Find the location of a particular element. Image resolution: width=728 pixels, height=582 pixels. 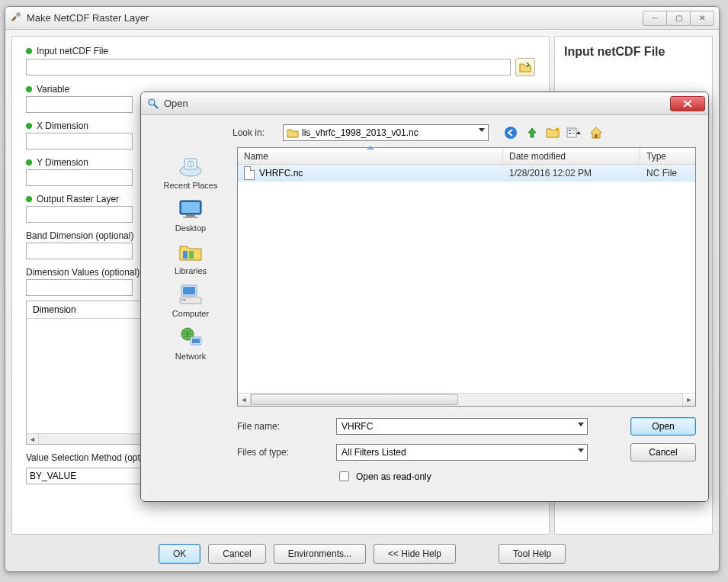

sort-asc-icon is located at coordinates (370, 148).